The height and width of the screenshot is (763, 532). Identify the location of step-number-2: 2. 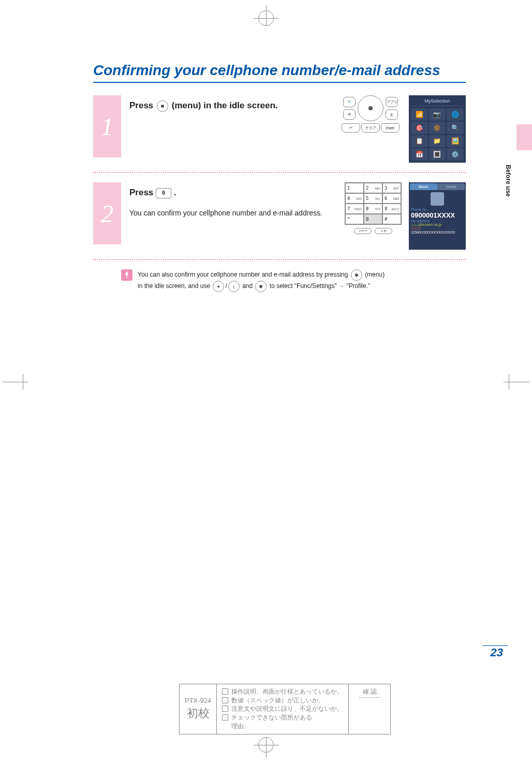
(107, 213).